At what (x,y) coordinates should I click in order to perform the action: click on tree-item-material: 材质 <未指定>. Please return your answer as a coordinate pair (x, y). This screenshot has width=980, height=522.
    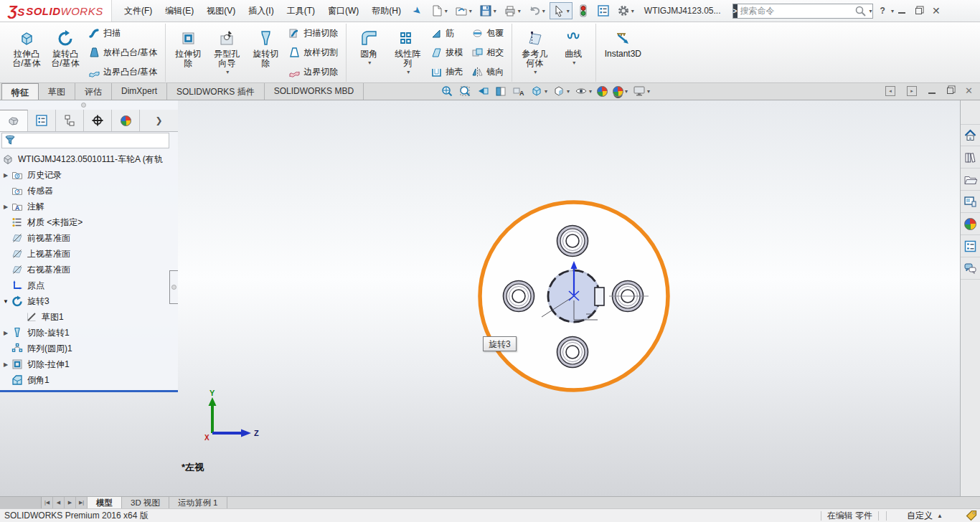
    Looking at the image, I should click on (89, 222).